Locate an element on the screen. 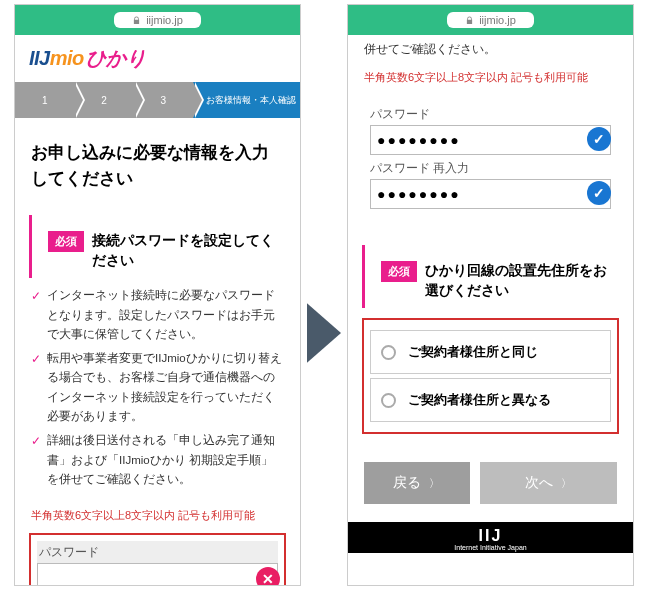  footer-subtext: Internet Initiative Japan is located at coordinates (490, 548).